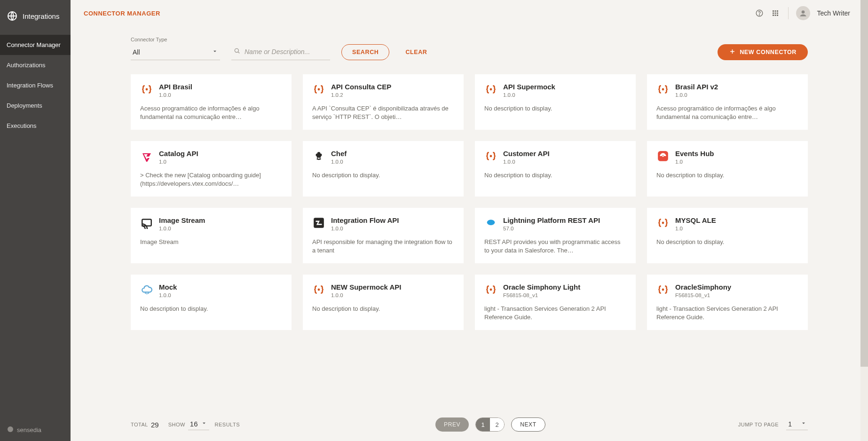  What do you see at coordinates (727, 313) in the screenshot?
I see `connector-description: light - Transaction Services Generation …` at bounding box center [727, 313].